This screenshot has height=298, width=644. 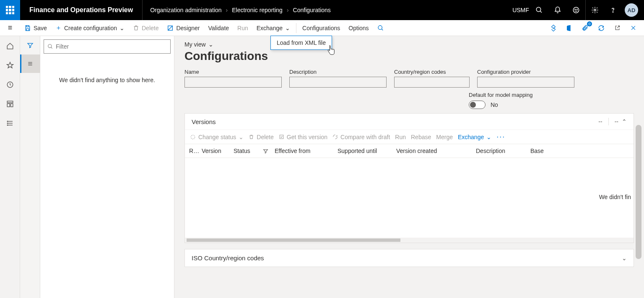 I want to click on company-selector: USMF, so click(x=521, y=10).